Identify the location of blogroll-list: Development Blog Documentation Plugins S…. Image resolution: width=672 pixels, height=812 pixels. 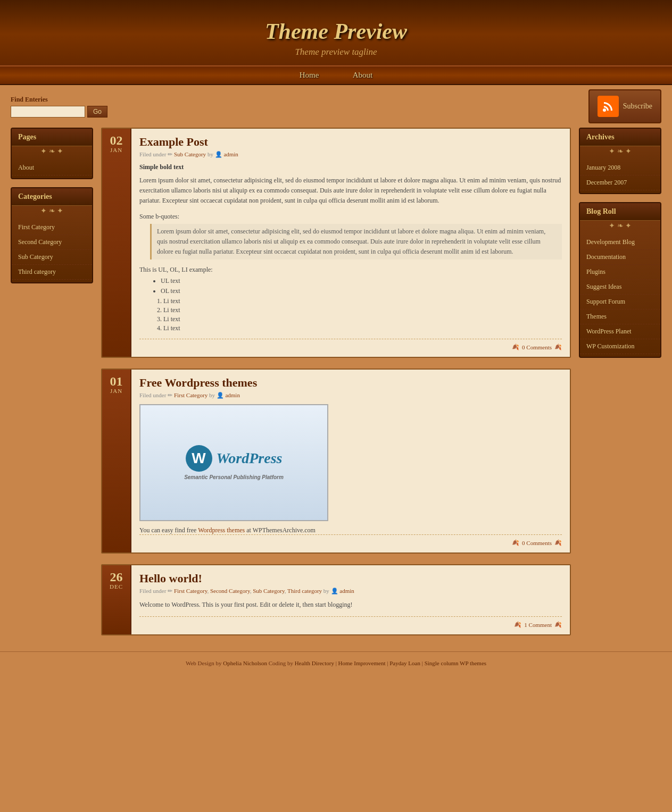
(620, 295).